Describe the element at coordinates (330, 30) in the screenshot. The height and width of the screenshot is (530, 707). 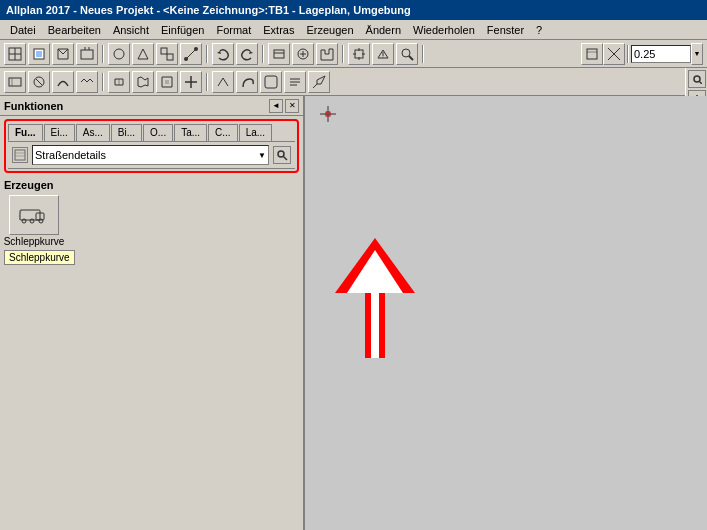
I see `menu-erzeugen: Erzeugen` at that location.